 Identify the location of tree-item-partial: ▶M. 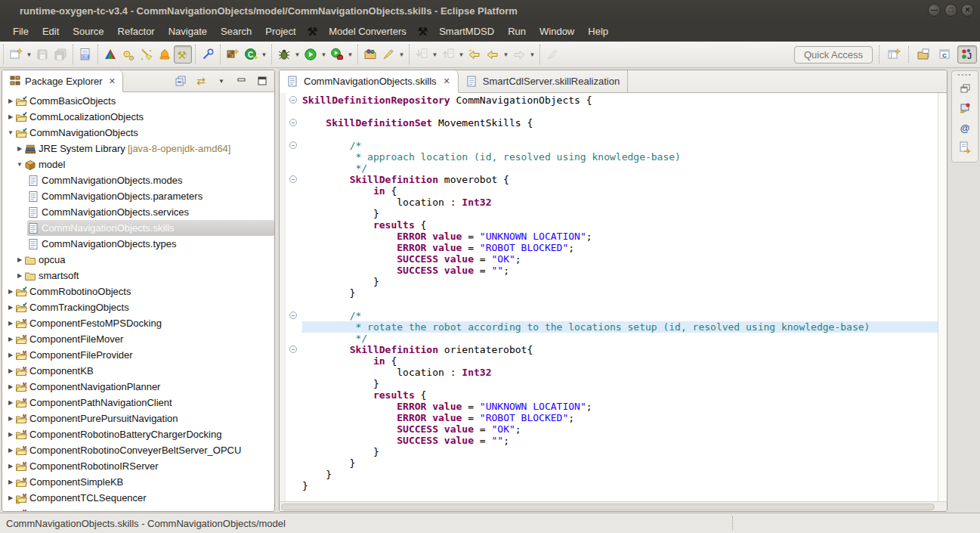
(138, 508).